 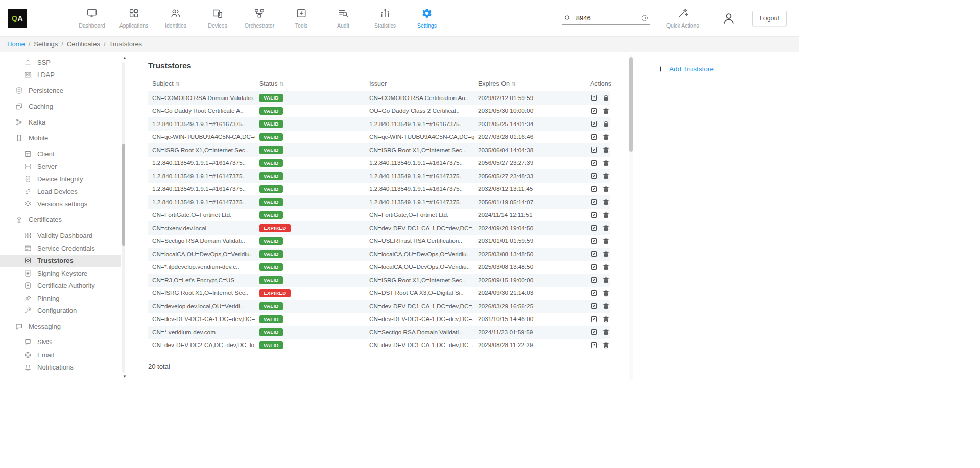 I want to click on sidebar-item-mobile: Mobile, so click(x=60, y=139).